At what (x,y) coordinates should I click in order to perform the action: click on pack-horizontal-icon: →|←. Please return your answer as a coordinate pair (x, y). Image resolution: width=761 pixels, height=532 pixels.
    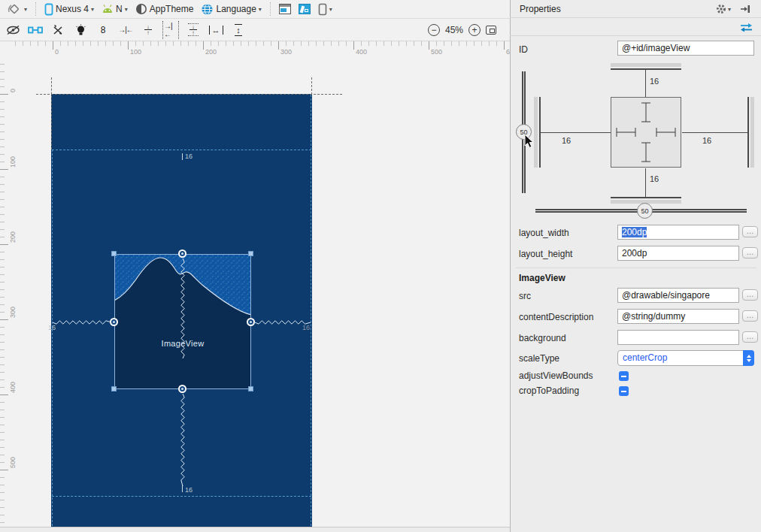
    Looking at the image, I should click on (126, 30).